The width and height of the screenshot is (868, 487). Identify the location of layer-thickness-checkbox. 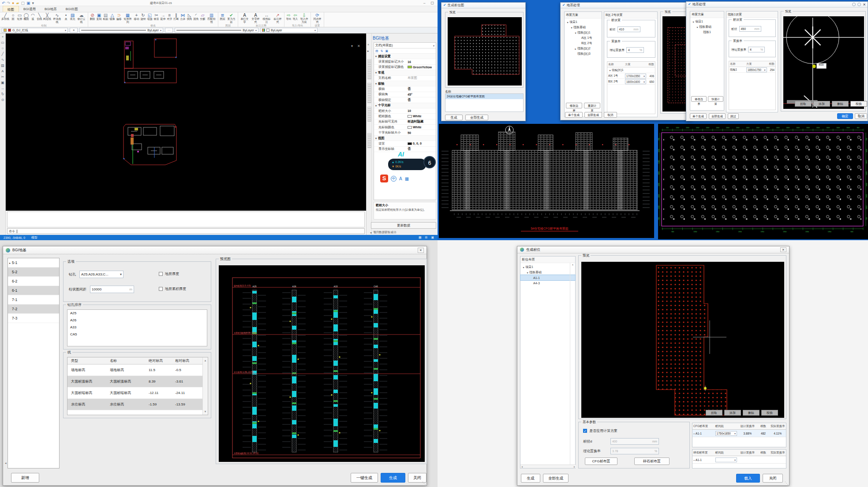
(161, 274).